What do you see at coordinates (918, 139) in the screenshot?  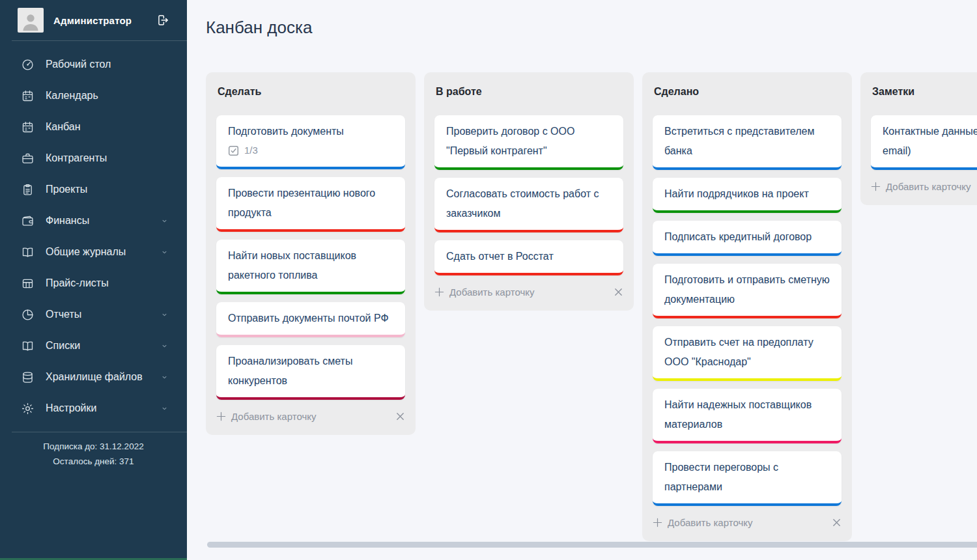 I see `kanban-column-notes: Заметки Контактные данные (тел, email) Д…` at bounding box center [918, 139].